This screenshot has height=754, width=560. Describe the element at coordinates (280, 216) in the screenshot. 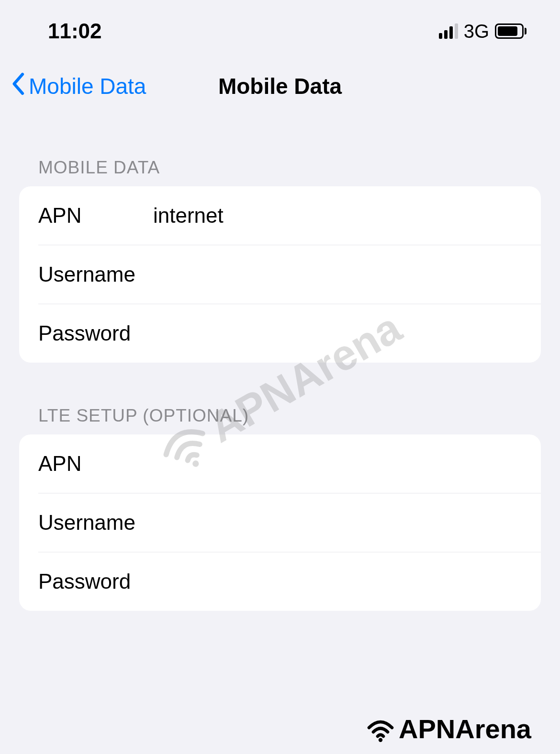

I see `row-apn: APN` at that location.